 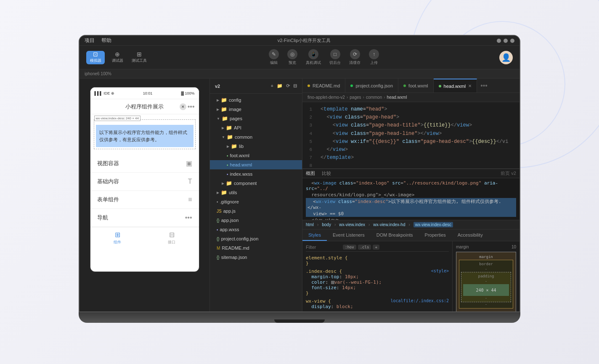 What do you see at coordinates (256, 203) in the screenshot?
I see `file-tree-body: ▶ 📁 config ▶ 📁 image ▼ 📁` at bounding box center [256, 203].